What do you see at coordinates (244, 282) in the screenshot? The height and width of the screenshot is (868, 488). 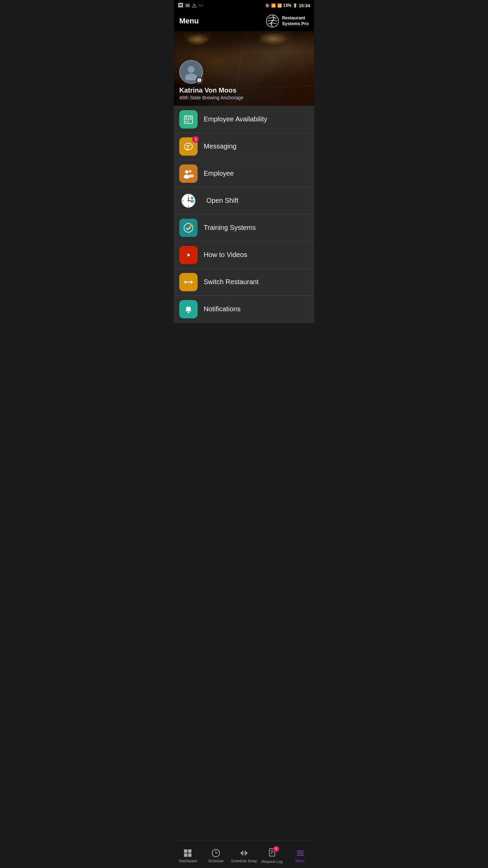 I see `menu-item-switch-restaurant: Switch Restaurant` at bounding box center [244, 282].